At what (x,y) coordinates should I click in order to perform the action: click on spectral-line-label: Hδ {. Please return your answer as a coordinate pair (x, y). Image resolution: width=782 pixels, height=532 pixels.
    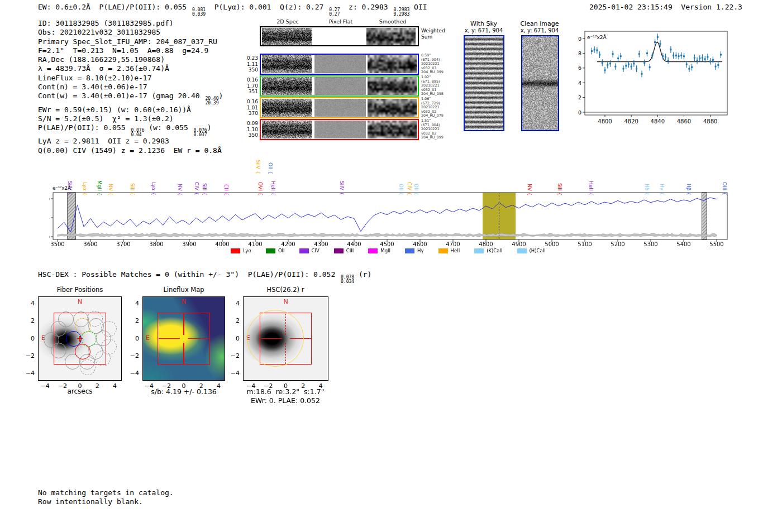
    Looking at the image, I should click on (647, 173).